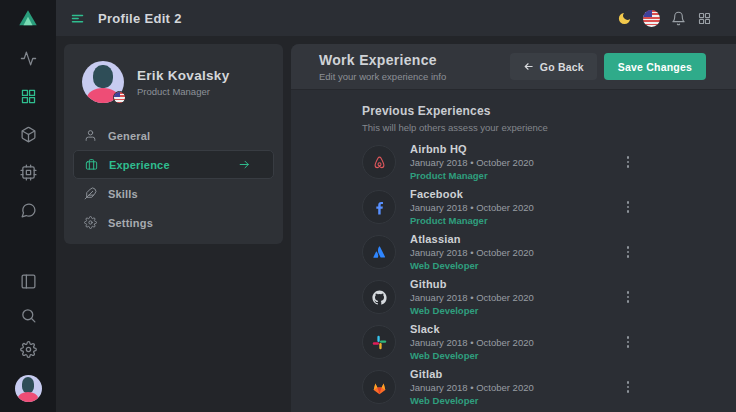  I want to click on avatar, so click(103, 82).